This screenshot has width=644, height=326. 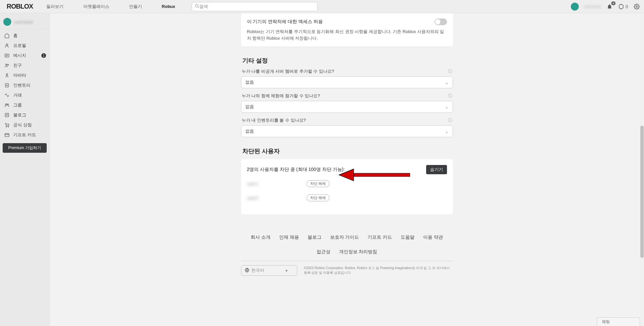 I want to click on robux-count: 0, so click(x=627, y=7).